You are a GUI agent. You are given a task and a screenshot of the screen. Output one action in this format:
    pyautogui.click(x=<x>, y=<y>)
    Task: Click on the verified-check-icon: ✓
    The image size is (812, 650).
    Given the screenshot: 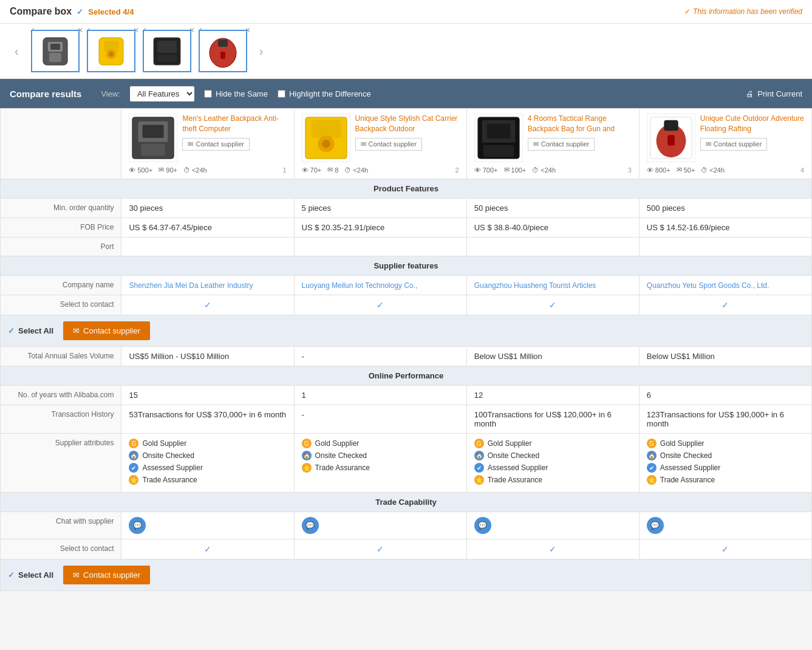 What is the action you would take?
    pyautogui.click(x=687, y=12)
    